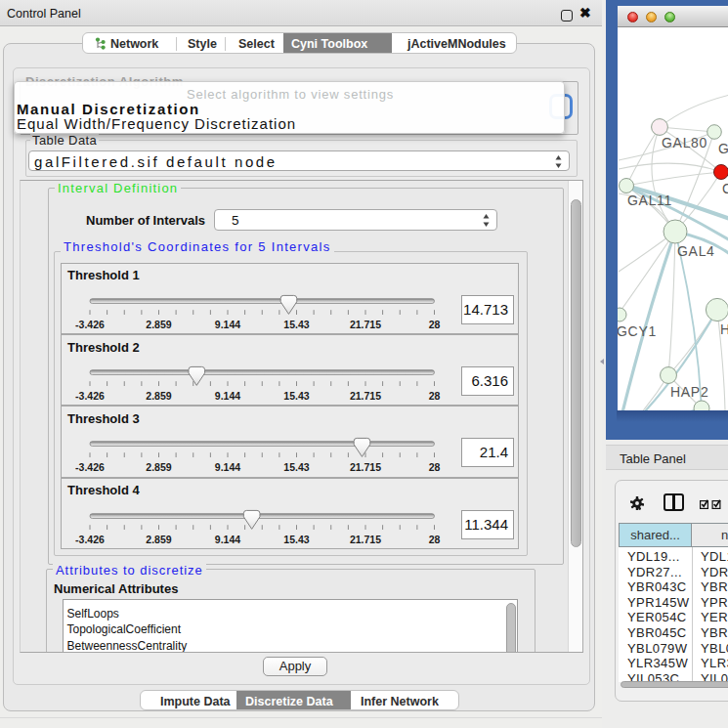 The width and height of the screenshot is (728, 728). What do you see at coordinates (696, 251) in the screenshot?
I see `svg-text: GAL4` at bounding box center [696, 251].